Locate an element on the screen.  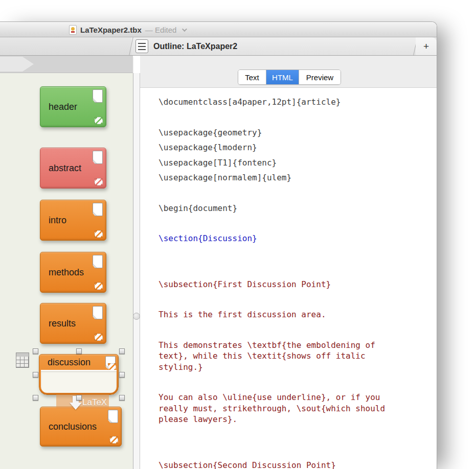
outline-view-icon is located at coordinates (142, 46).